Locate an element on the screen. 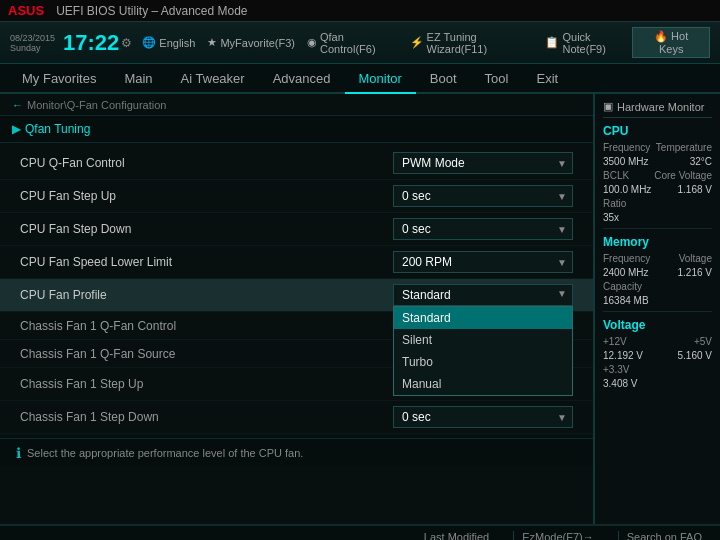 The width and height of the screenshot is (720, 540). nav-advanced: Advanced is located at coordinates (302, 79).